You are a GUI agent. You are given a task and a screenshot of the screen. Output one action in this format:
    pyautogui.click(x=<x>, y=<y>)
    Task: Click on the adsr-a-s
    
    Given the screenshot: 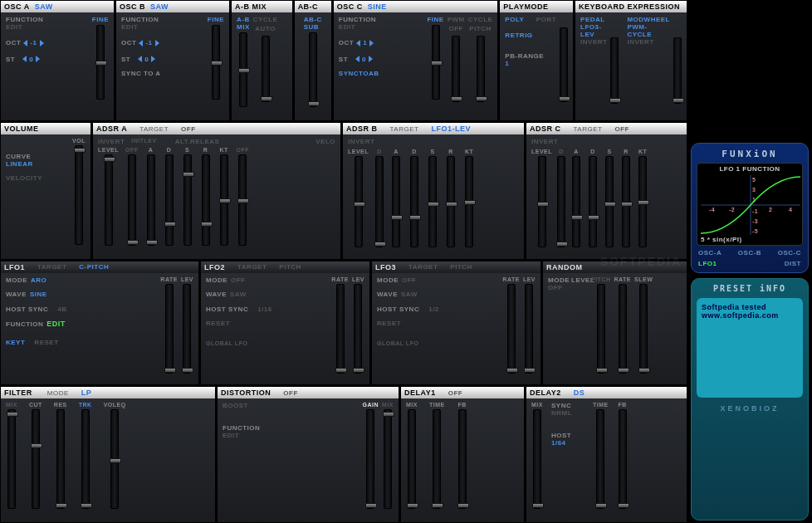 What is the action you would take?
    pyautogui.click(x=188, y=200)
    